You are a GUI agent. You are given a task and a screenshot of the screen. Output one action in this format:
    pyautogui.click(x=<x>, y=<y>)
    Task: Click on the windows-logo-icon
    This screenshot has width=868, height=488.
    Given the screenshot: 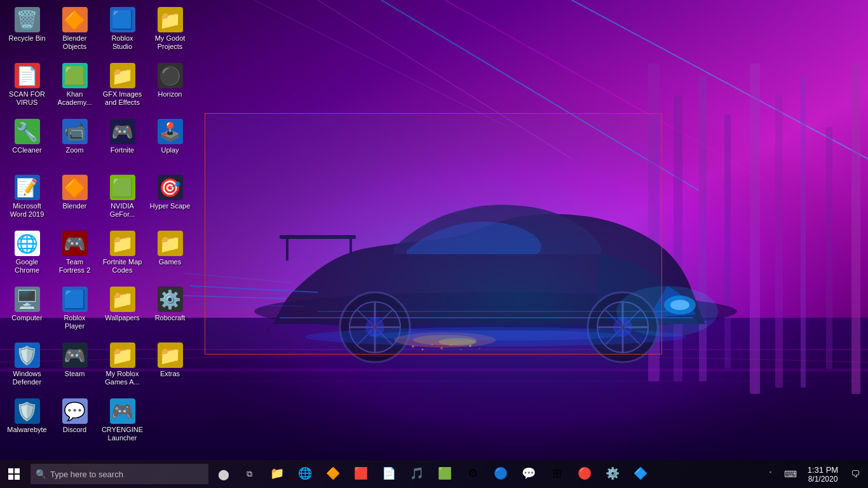 What is the action you would take?
    pyautogui.click(x=14, y=474)
    